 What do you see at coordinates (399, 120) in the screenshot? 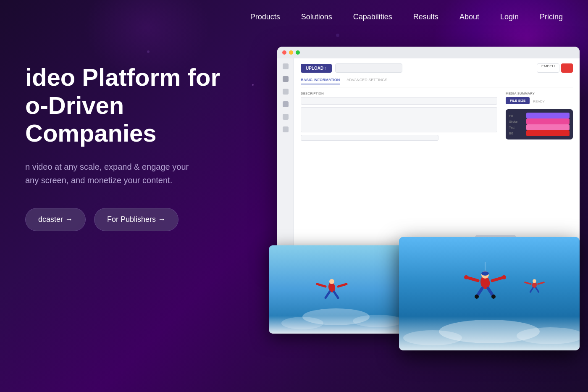
I see `description-textarea` at bounding box center [399, 120].